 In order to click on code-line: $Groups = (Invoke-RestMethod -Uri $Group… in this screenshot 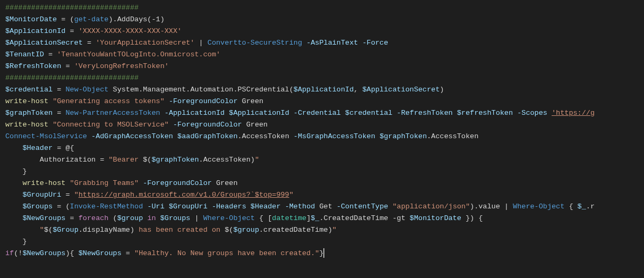, I will do `click(322, 207)`.